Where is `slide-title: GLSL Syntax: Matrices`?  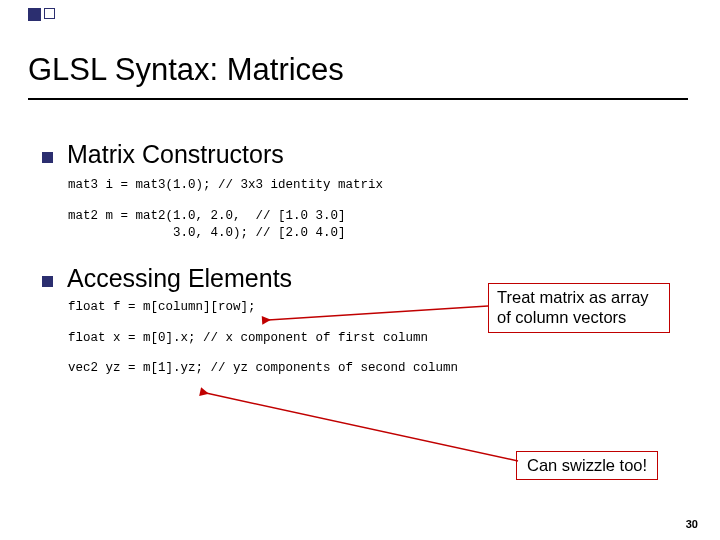 slide-title: GLSL Syntax: Matrices is located at coordinates (186, 70).